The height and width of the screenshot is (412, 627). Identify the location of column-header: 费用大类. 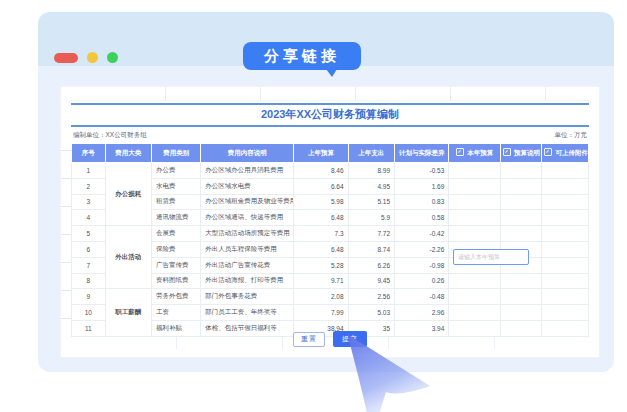
(128, 154).